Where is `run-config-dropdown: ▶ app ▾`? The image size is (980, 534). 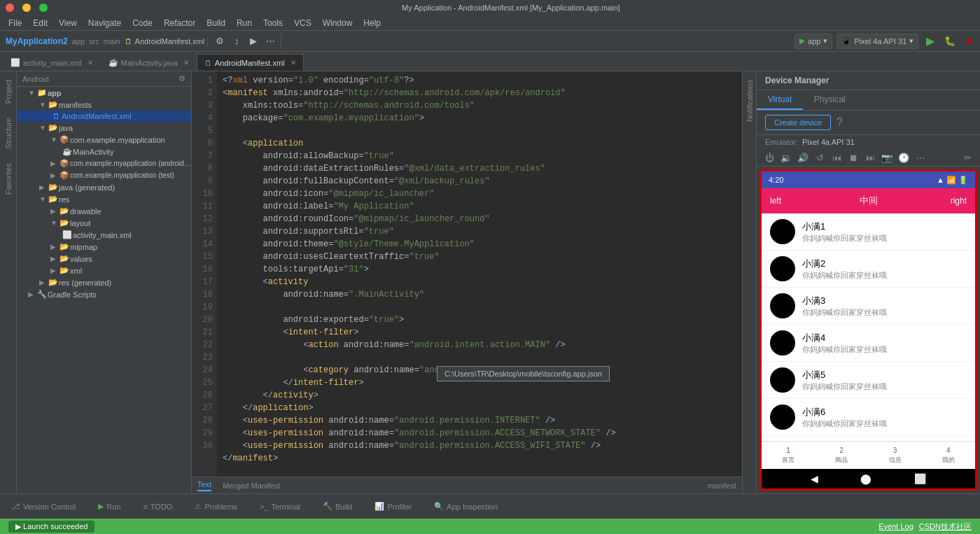
run-config-dropdown: ▶ app ▾ is located at coordinates (813, 41).